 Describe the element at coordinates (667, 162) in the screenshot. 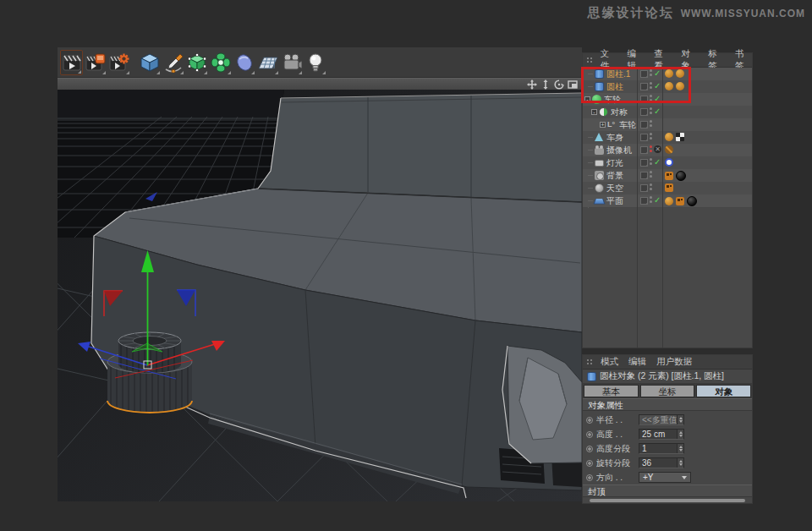

I see `object-row-light: 灯光 ✓` at that location.